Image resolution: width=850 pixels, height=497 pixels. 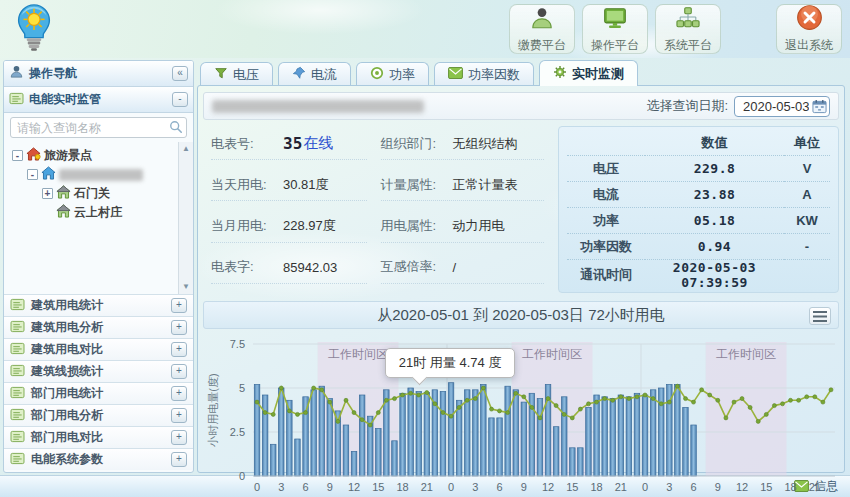 I want to click on person-icon, so click(x=542, y=20).